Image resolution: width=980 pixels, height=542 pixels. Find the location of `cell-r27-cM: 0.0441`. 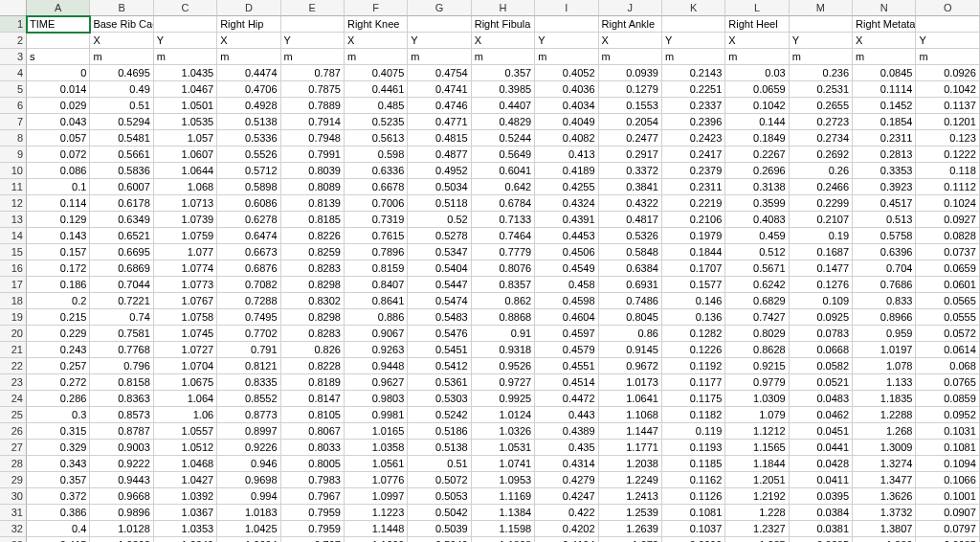

cell-r27-cM: 0.0441 is located at coordinates (821, 448).